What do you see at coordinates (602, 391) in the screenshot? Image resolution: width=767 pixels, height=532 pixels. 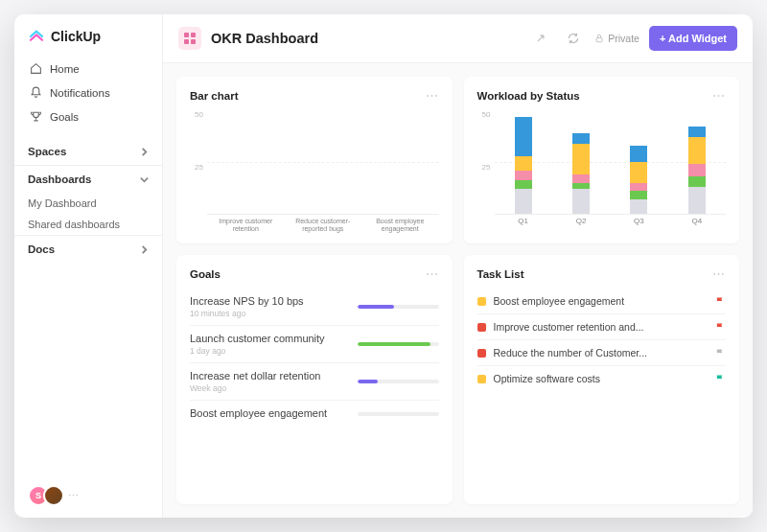 I see `task-list: Boost employee engagementImprove custome…` at bounding box center [602, 391].